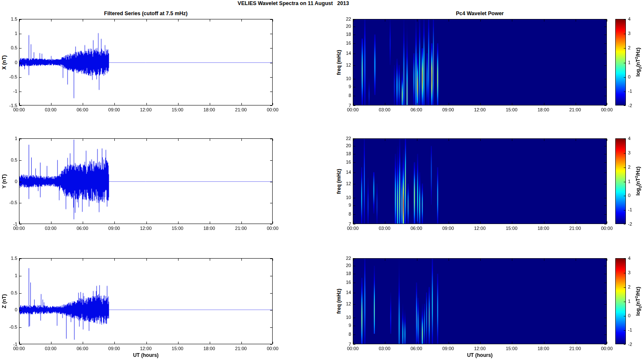  I want to click on wavelet-power-x-panel: Pc4 Wavelet Power freq (mHz) 78910121416…, so click(480, 62).